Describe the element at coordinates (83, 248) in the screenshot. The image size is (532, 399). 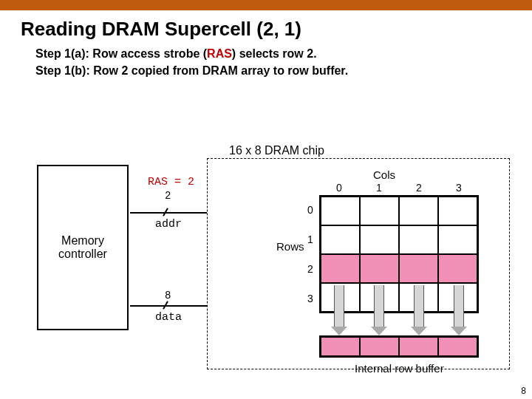
I see `memory-controller: Memory controller` at that location.